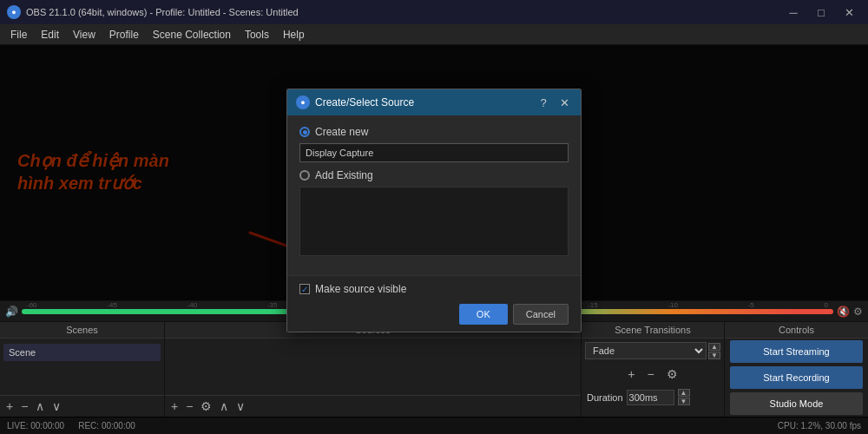 This screenshot has width=868, height=434. What do you see at coordinates (192, 35) in the screenshot?
I see `menu-scene-collection: Scene Collection` at bounding box center [192, 35].